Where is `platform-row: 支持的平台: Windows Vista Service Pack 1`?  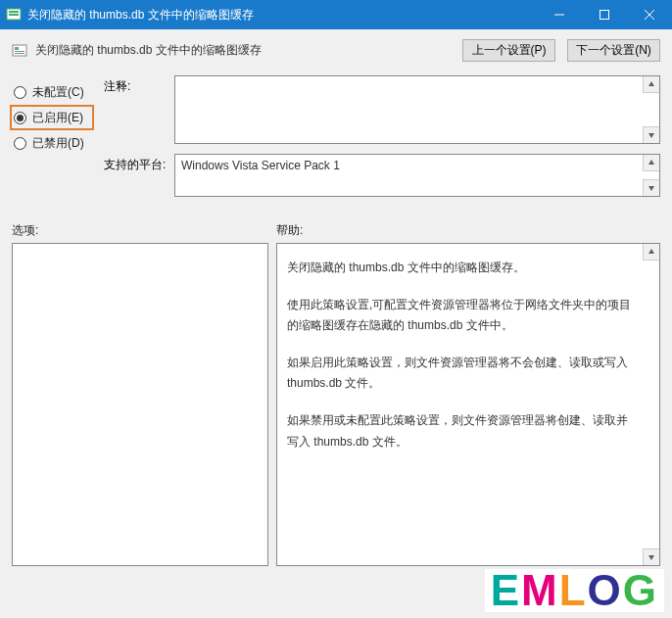
platform-row: 支持的平台: Windows Vista Service Pack 1 is located at coordinates (382, 175).